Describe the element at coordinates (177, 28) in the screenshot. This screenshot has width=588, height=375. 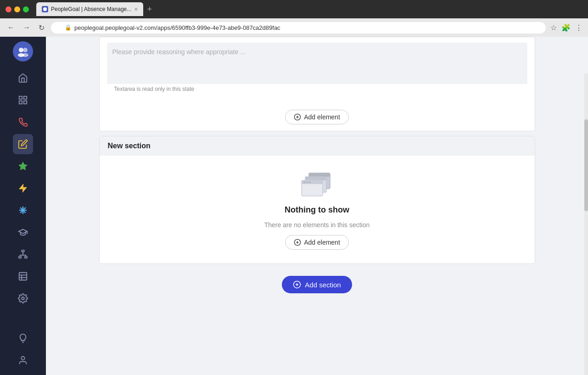
I see `url-display: peoplegoal.peoplegoal-v2.com/apps/6590ff…` at that location.